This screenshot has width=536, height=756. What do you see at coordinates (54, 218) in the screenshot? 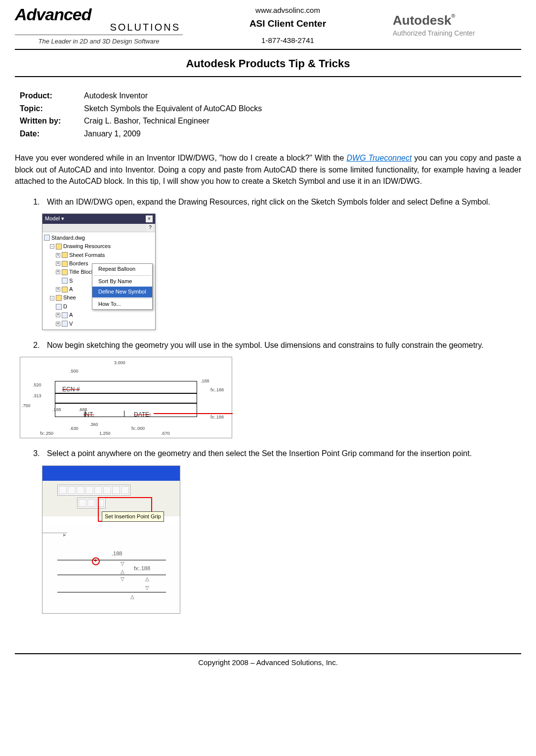
I see `fig1-title: Model ▾` at bounding box center [54, 218].